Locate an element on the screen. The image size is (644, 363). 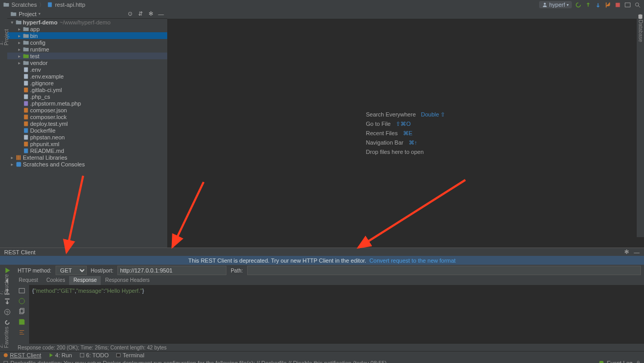
status-bar: Dockerfile detection: You may setup Dock… is located at coordinates (322, 361).